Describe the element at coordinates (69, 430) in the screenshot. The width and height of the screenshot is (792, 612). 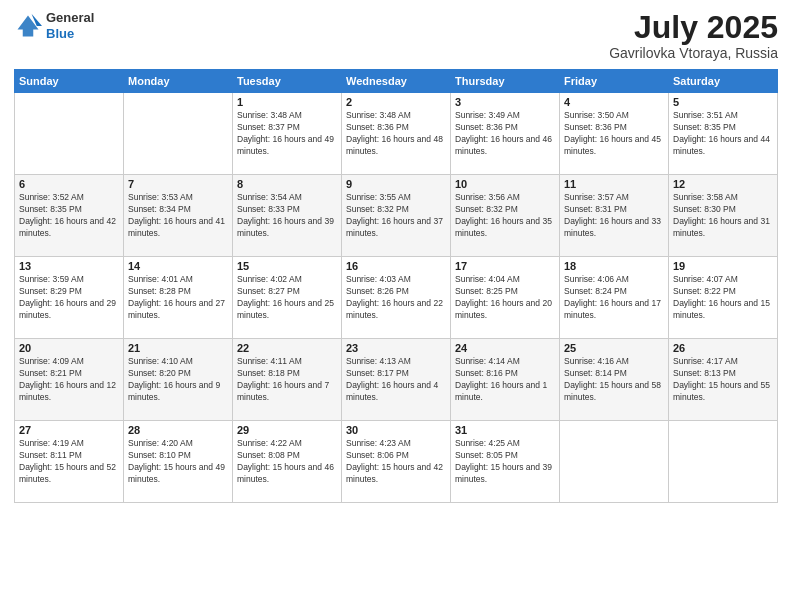
I see `day-number: 27` at that location.